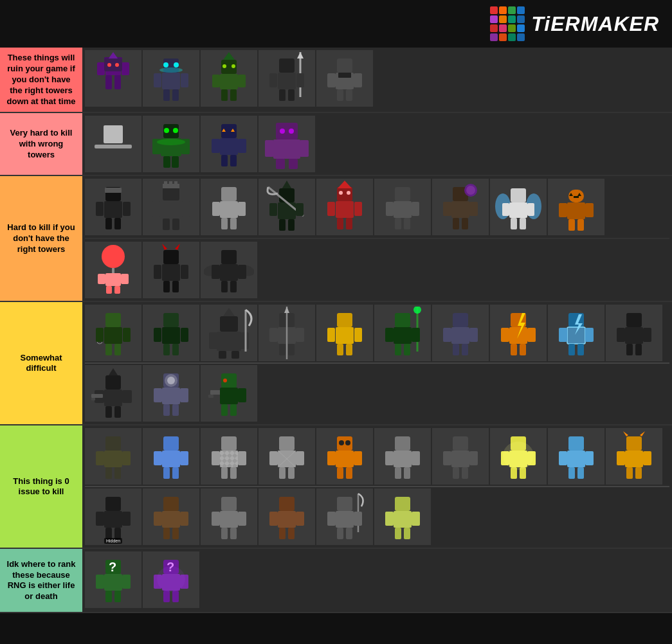  I want to click on logo-text: TiERMAKER, so click(595, 24).